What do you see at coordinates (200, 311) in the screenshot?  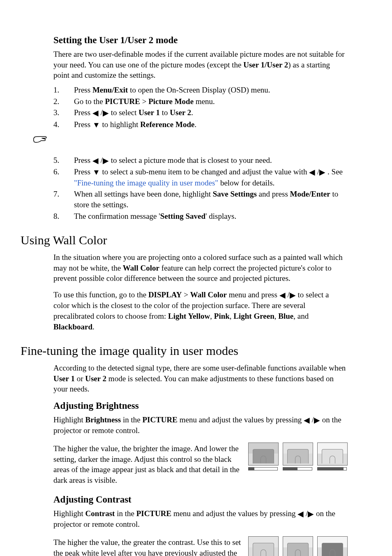 I see `wall-color-p2: To use this function, go to the DISPLAY …` at bounding box center [200, 311].